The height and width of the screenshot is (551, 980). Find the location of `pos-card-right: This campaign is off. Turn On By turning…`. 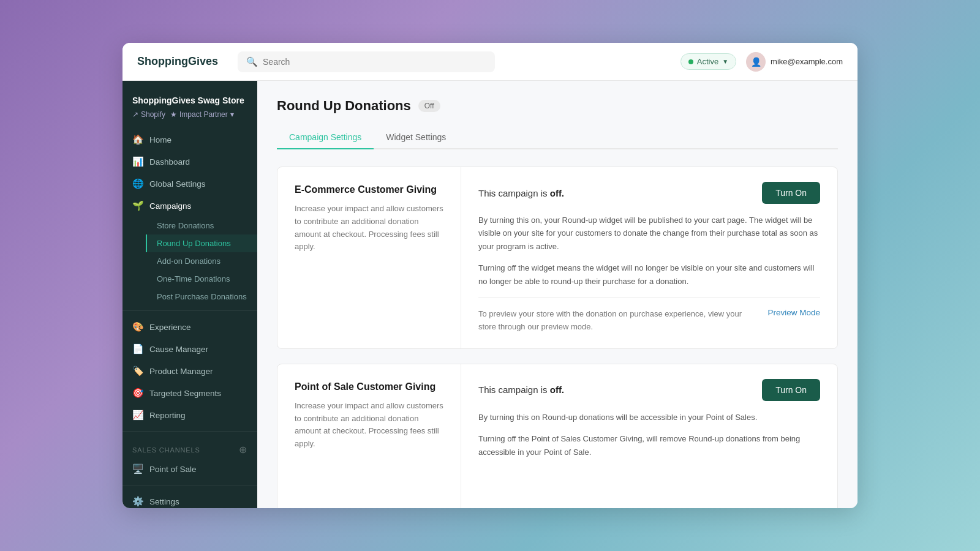

pos-card-right: This campaign is off. Turn On By turning… is located at coordinates (649, 436).